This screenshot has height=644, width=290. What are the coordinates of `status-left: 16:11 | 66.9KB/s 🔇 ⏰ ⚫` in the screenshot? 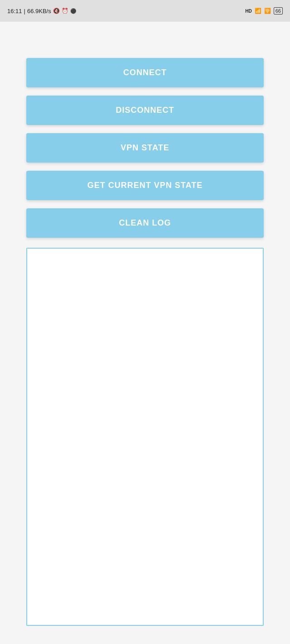 It's located at (42, 11).